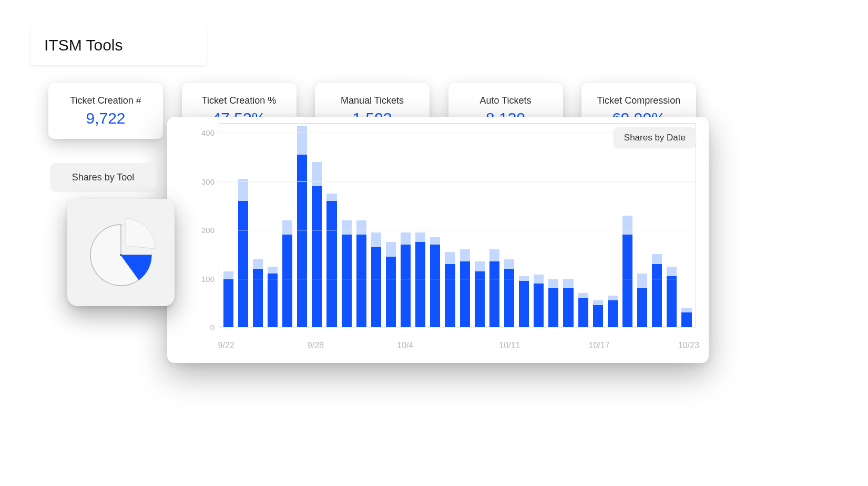  Describe the element at coordinates (202, 133) in the screenshot. I see `y-axis-label: 400` at that location.